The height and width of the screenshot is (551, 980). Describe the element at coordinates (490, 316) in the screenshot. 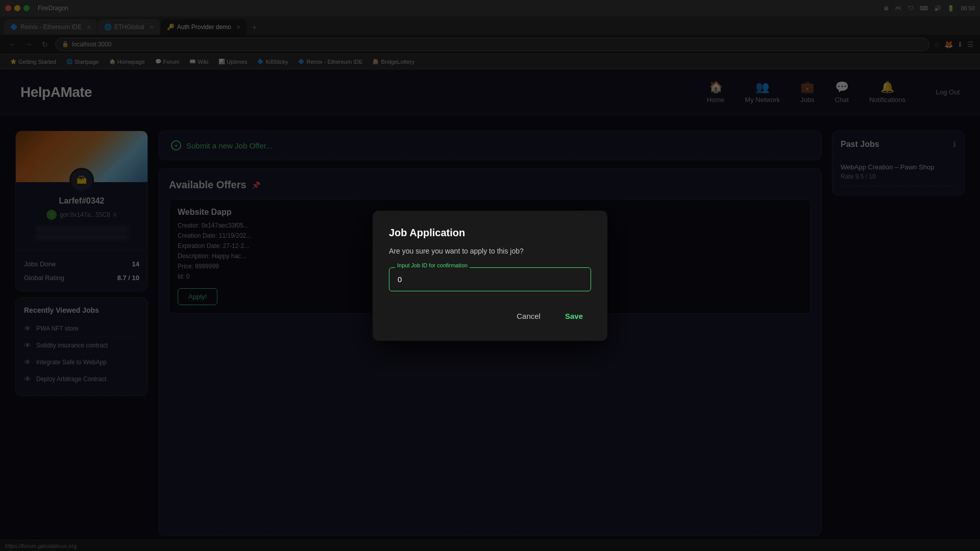

I see `modal-actions: Cancel Save` at that location.